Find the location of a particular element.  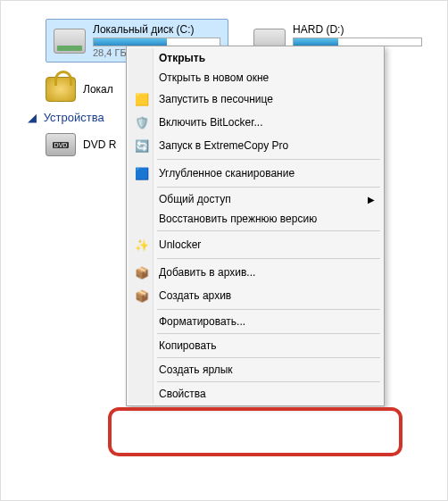

menu-copy: Копировать is located at coordinates (255, 346).